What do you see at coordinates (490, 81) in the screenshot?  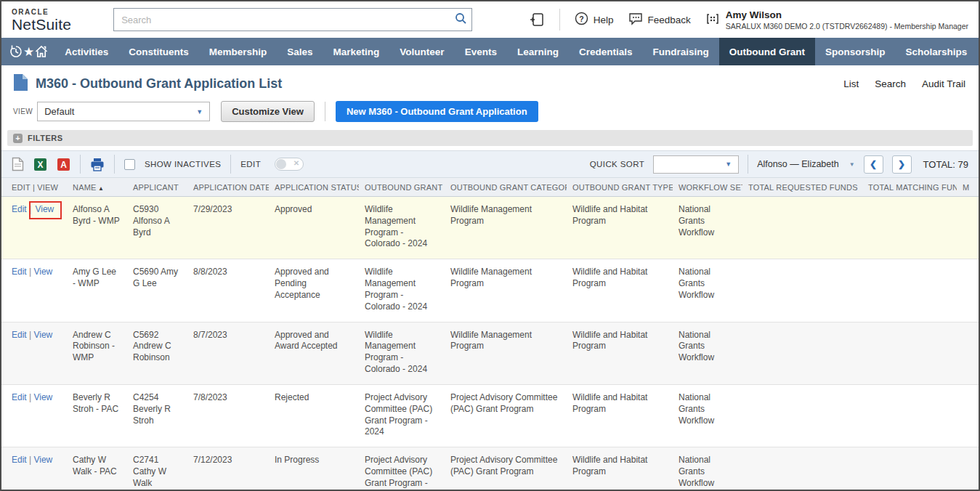 I see `page-header: M360 - Outbound Grant Application List L…` at bounding box center [490, 81].